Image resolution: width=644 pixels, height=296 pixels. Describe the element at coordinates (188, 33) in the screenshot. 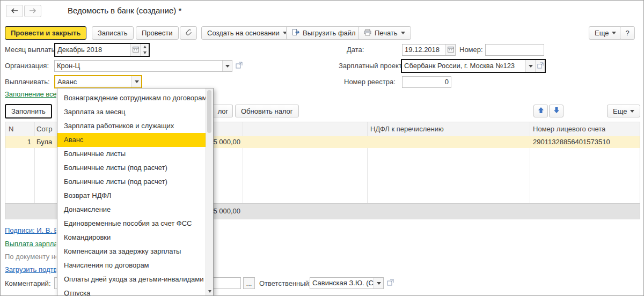

I see `attachments-button` at that location.